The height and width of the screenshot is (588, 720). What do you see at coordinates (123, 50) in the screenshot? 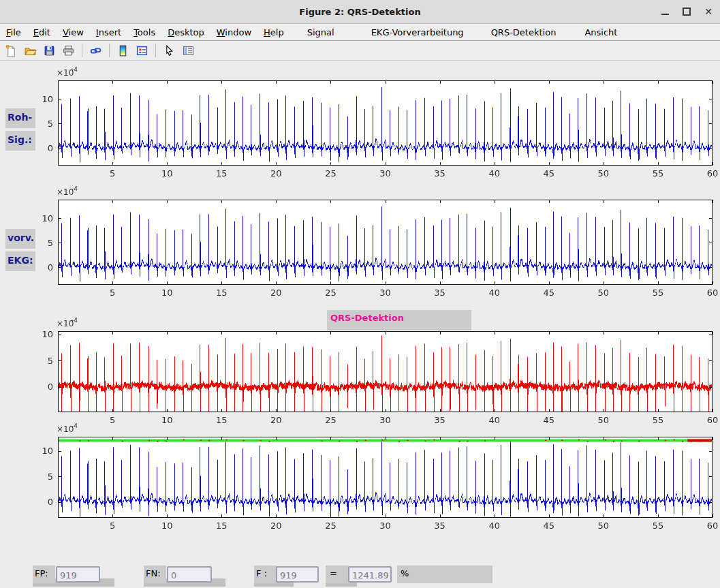
I see `colorbar-icon` at bounding box center [123, 50].